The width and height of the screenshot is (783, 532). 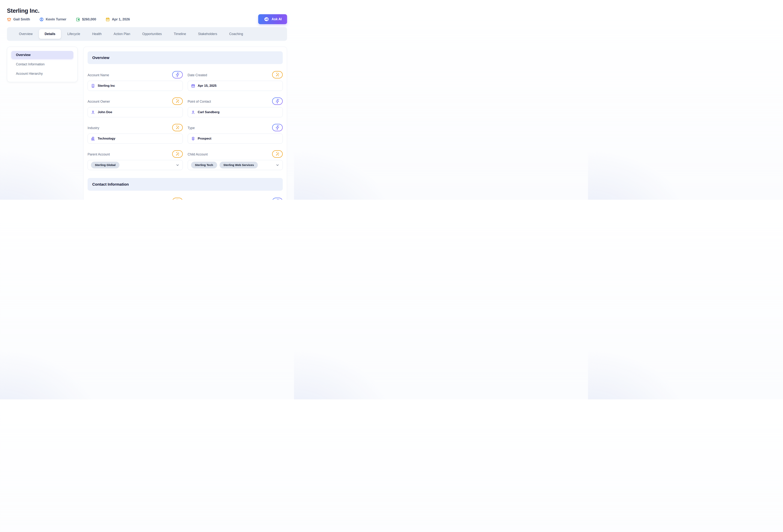 I want to click on account-detail-page: Sterling Inc. Ask AI Gail Smith, so click(x=147, y=100).